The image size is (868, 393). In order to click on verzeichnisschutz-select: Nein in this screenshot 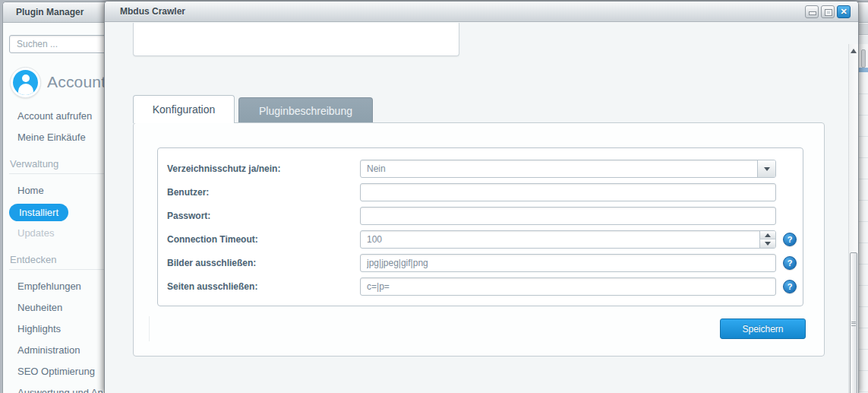, I will do `click(568, 169)`.